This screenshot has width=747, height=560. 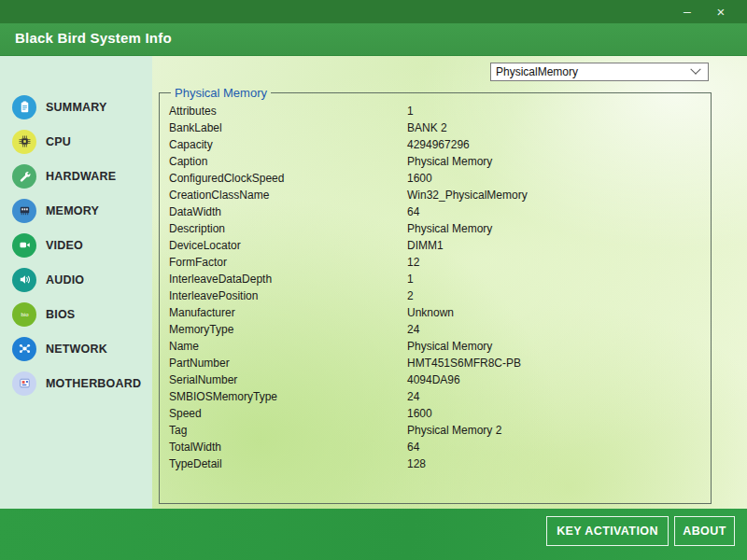 What do you see at coordinates (464, 363) in the screenshot?
I see `property-value: HMT451S6MFR8C-PB` at bounding box center [464, 363].